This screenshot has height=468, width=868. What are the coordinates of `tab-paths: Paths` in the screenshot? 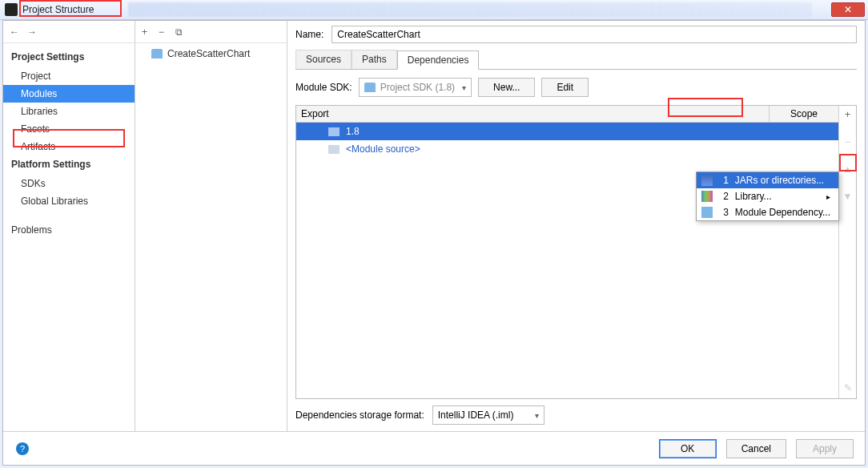 It's located at (375, 59).